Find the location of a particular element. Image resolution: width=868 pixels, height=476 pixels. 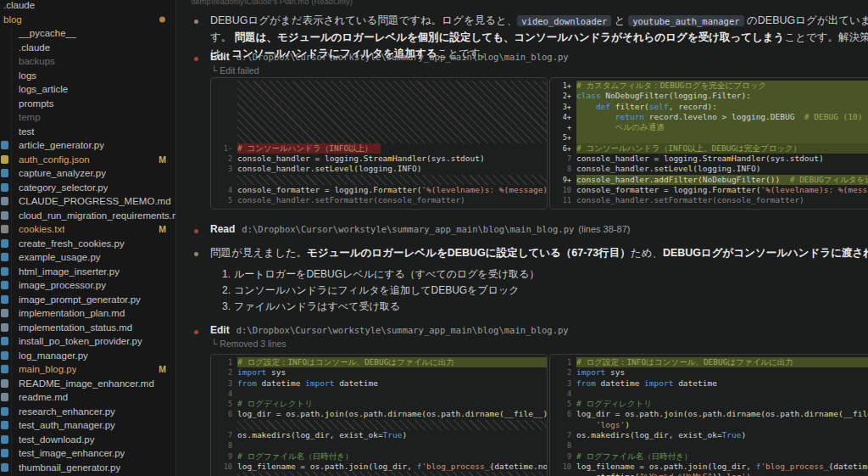

code-line: + ベルのみ通過 is located at coordinates (709, 127).